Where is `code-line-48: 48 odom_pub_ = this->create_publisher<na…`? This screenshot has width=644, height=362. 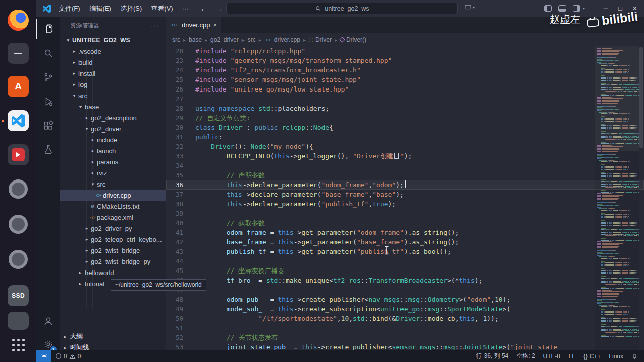 code-line-48: 48 odom_pub_ = this->create_publisher<na… is located at coordinates (405, 300).